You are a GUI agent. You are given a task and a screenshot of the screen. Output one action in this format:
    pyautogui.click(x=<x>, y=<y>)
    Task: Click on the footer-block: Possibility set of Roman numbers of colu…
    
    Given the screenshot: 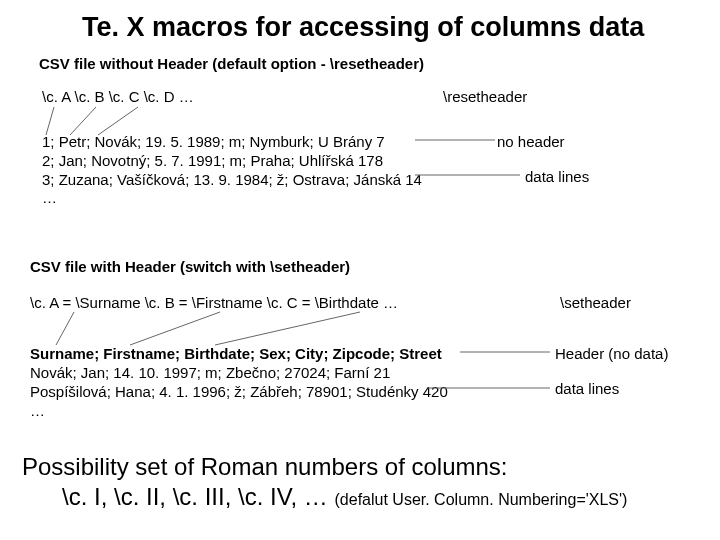 What is the action you would take?
    pyautogui.click(x=324, y=482)
    